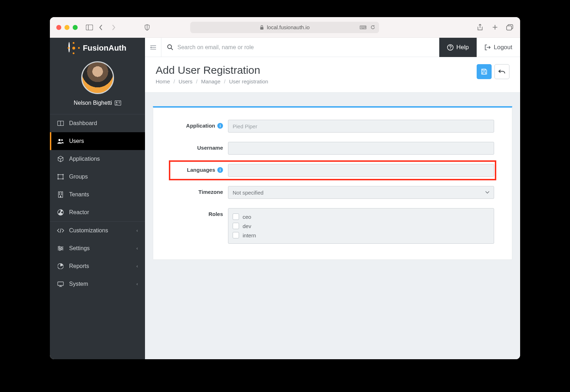 The image size is (570, 392). What do you see at coordinates (510, 27) in the screenshot?
I see `tabs-overview-icon` at bounding box center [510, 27].